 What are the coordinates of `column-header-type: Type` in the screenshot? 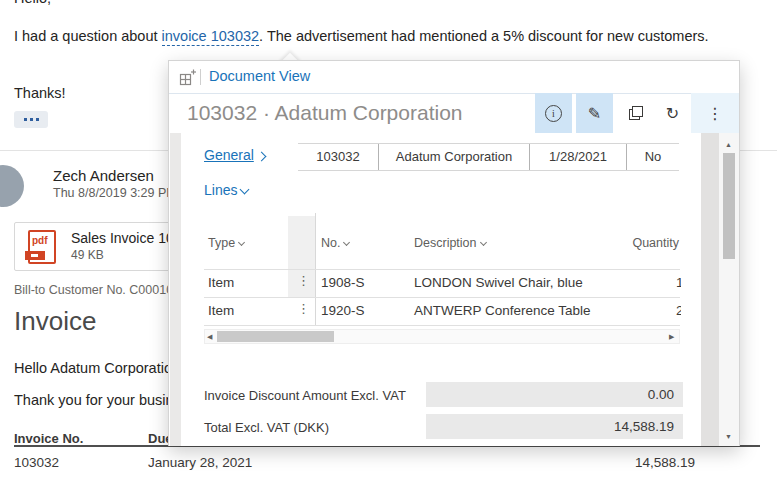 It's located at (226, 243).